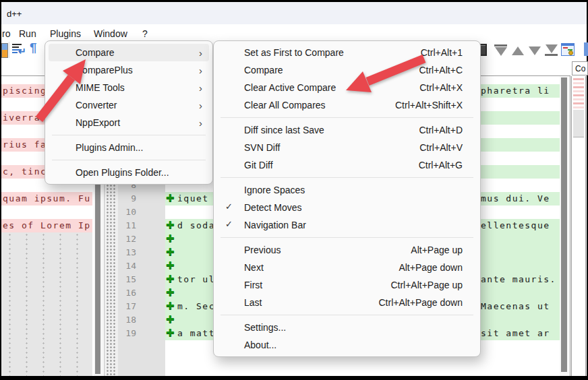 Image resolution: width=588 pixels, height=380 pixels. What do you see at coordinates (127, 280) in the screenshot?
I see `line-number: 15` at bounding box center [127, 280].